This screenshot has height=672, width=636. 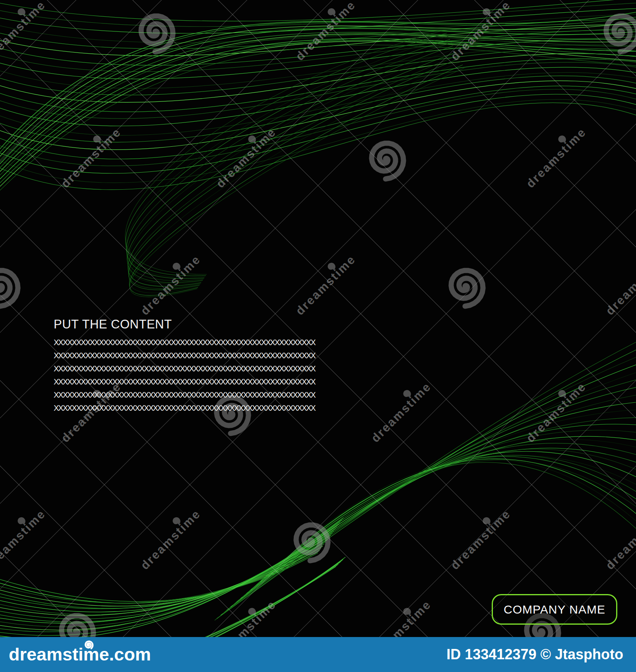 I want to click on content-block: PUT THE CONTENT XXXXXXXXXXXXXXXXXXXXXXXX…, so click(x=184, y=366).